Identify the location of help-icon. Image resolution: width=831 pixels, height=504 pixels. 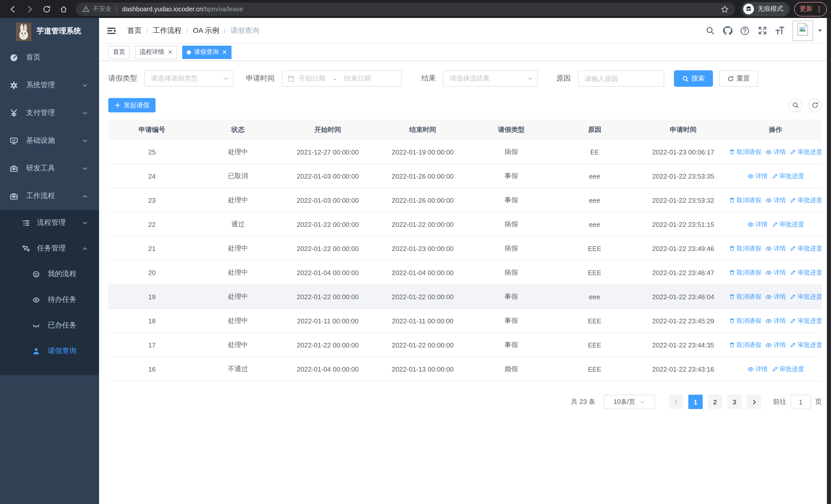
(745, 30).